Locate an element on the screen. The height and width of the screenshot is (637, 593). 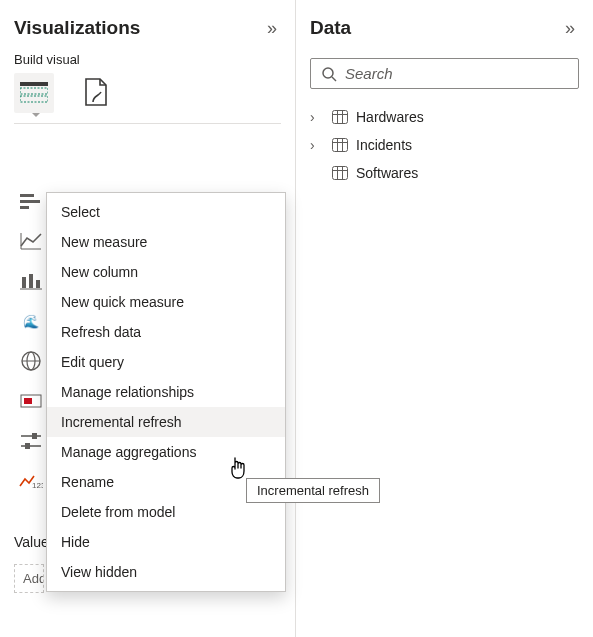
data-title: Data is located at coordinates (330, 28).